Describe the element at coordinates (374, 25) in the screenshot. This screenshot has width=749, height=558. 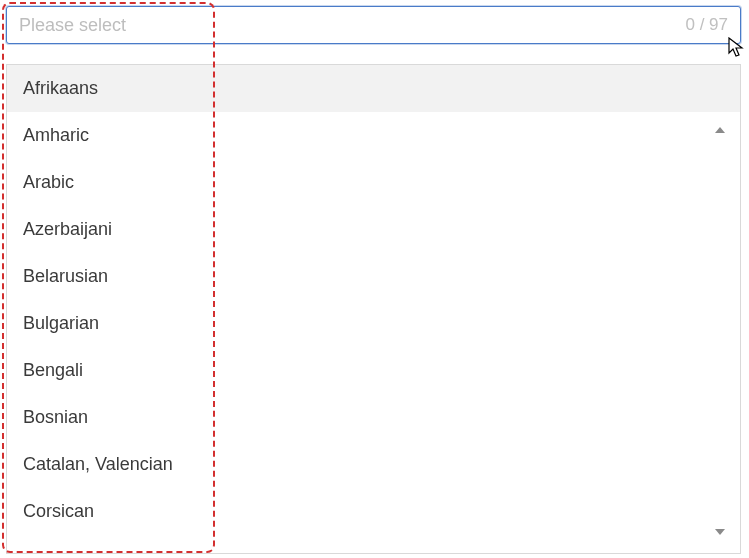
I see `language-select-container: 0 / 97 Afrikaans Amharic Arabic Azerbaij…` at that location.